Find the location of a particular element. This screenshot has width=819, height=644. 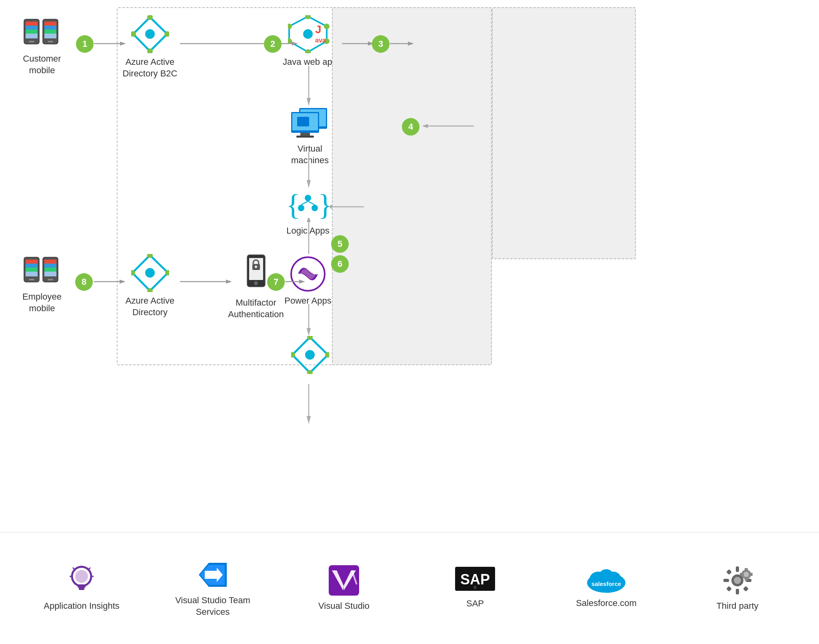

third-party-icon is located at coordinates (737, 580).